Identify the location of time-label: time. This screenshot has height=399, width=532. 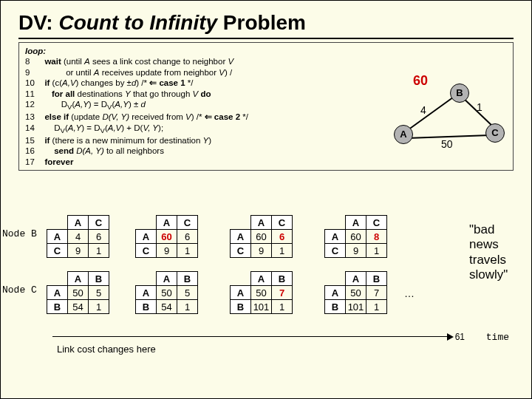
(498, 337).